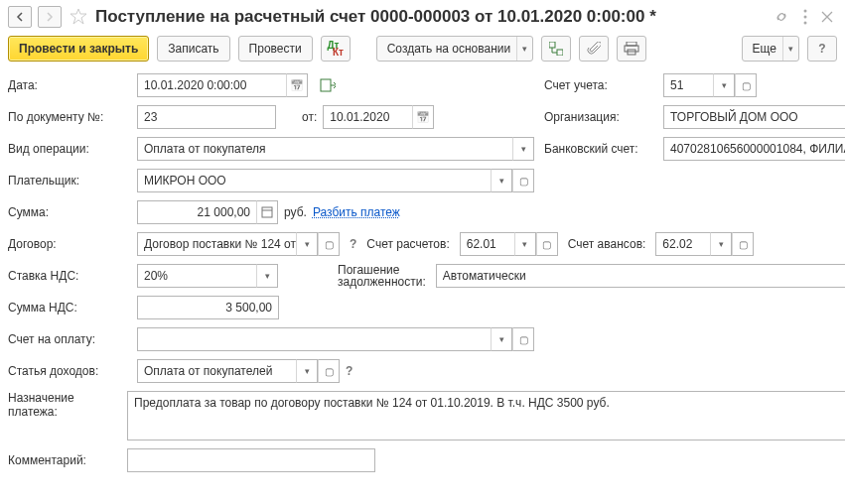  I want to click on doc-date-input: 10.01.2020, so click(367, 117).